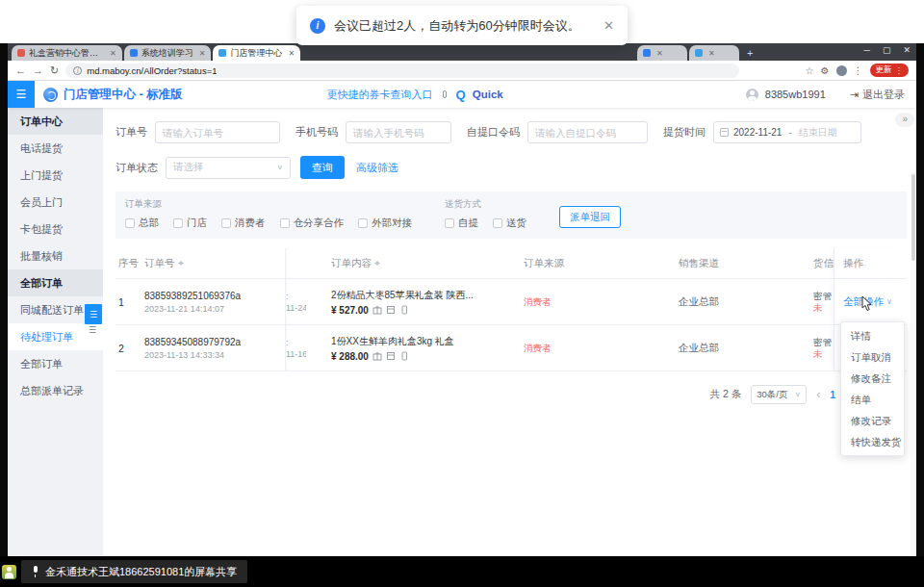  I want to click on coupon-query-link: 更快捷的券卡查询入口, so click(380, 94).